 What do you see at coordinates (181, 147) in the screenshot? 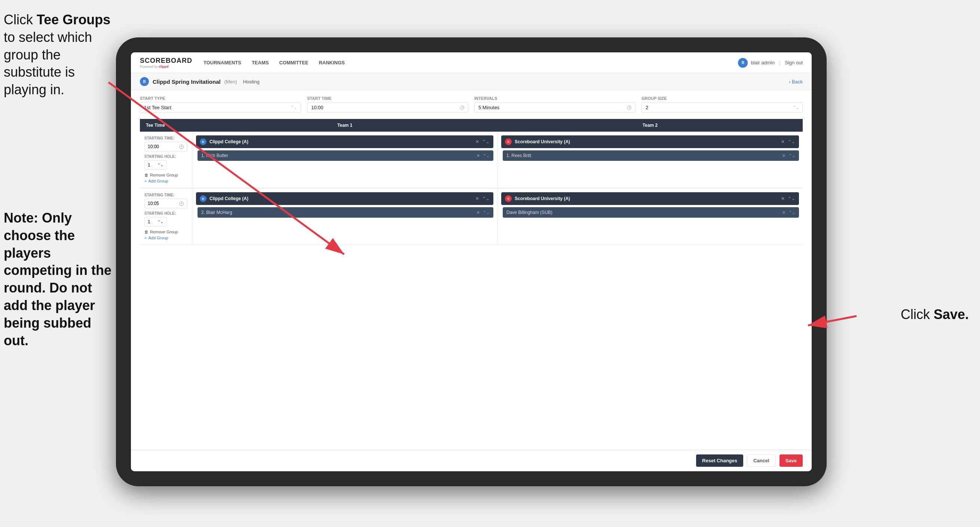
I see `tee-time-icon-1: 🕐` at bounding box center [181, 147].